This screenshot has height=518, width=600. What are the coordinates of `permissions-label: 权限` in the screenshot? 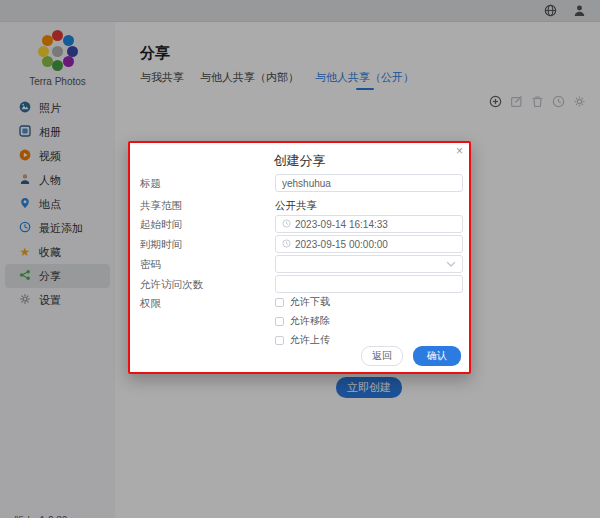 It's located at (150, 304).